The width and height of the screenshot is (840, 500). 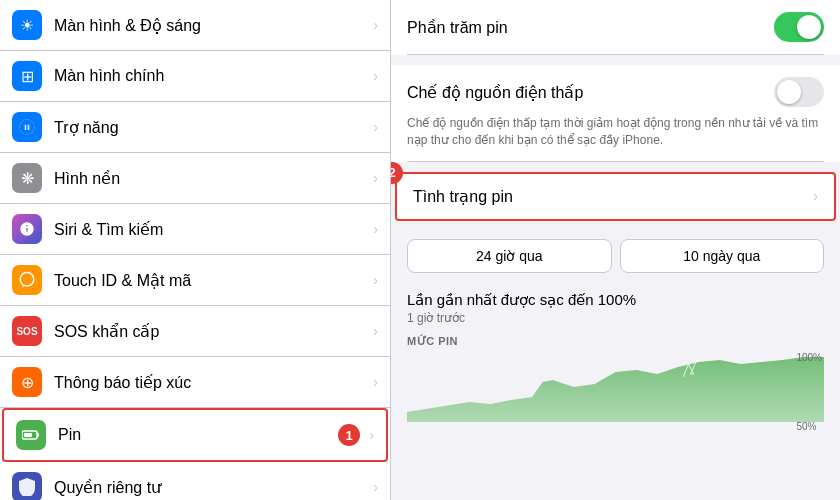 What do you see at coordinates (195, 332) in the screenshot?
I see `sidebar-item-sos: SOS SOS khẩn cấp ›` at bounding box center [195, 332].